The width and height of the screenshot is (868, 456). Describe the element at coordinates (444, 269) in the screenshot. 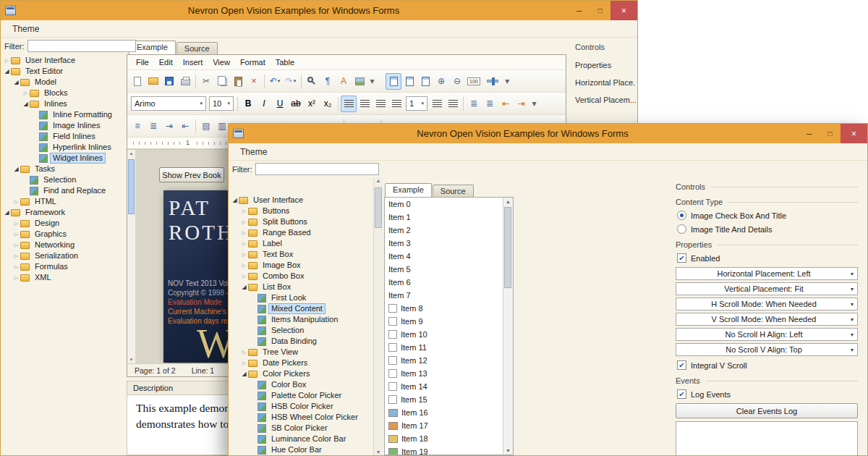

I see `list-item-item-5: Item 5` at that location.